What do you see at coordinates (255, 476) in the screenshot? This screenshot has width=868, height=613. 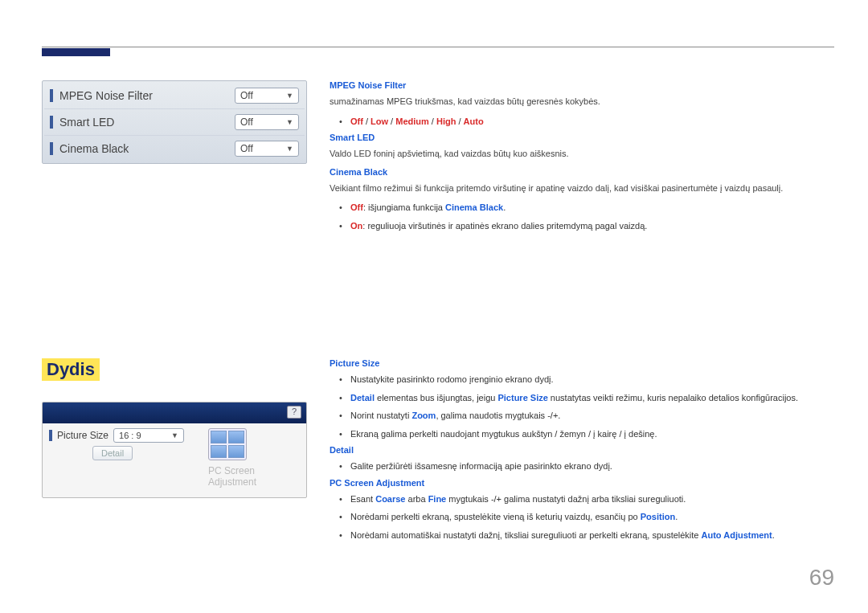 I see `psa-label: PC ScreenAdjustment` at bounding box center [255, 476].